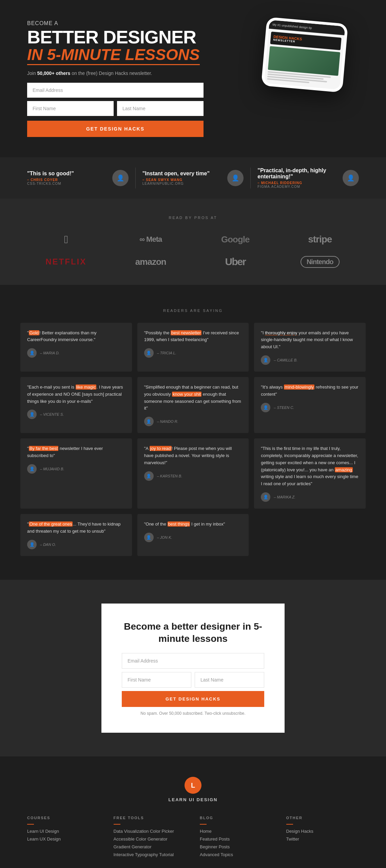 The width and height of the screenshot is (386, 868). What do you see at coordinates (115, 90) in the screenshot?
I see `email-field-group` at bounding box center [115, 90].